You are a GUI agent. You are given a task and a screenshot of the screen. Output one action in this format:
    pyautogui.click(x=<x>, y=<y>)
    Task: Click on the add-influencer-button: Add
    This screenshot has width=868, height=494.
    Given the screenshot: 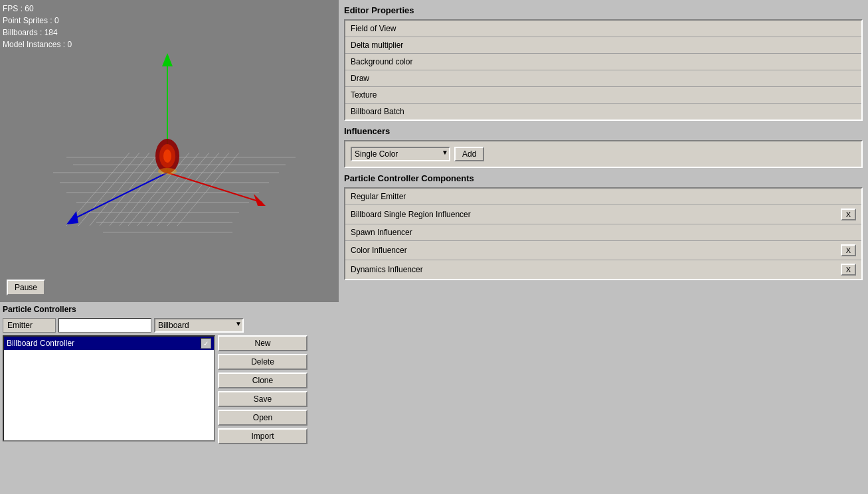 What is the action you would take?
    pyautogui.click(x=469, y=154)
    